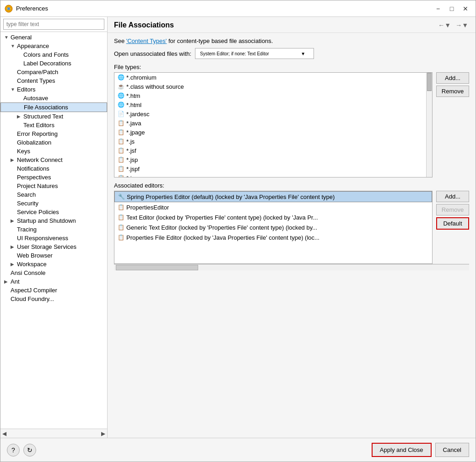 The height and width of the screenshot is (462, 476). What do you see at coordinates (270, 132) in the screenshot?
I see `file-type-item: 📋 *.jpage` at bounding box center [270, 132].